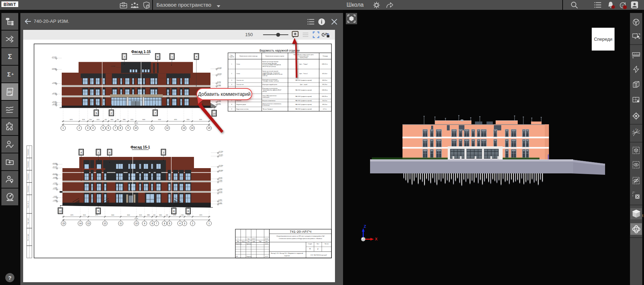 This screenshot has width=644, height=285. I want to click on svg-text: 10, so click(136, 223).